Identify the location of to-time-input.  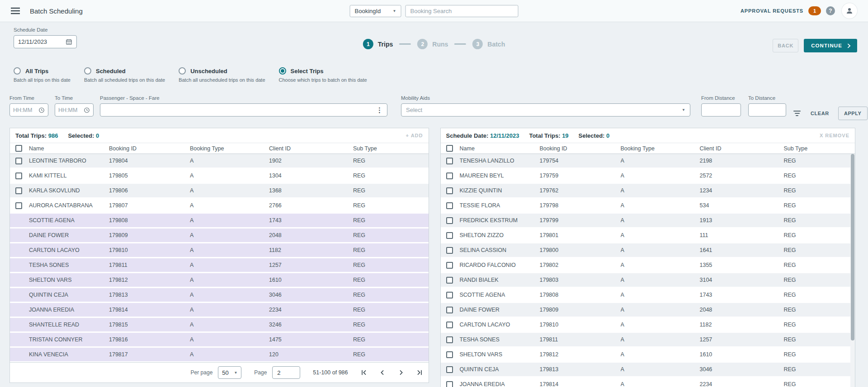
(74, 110).